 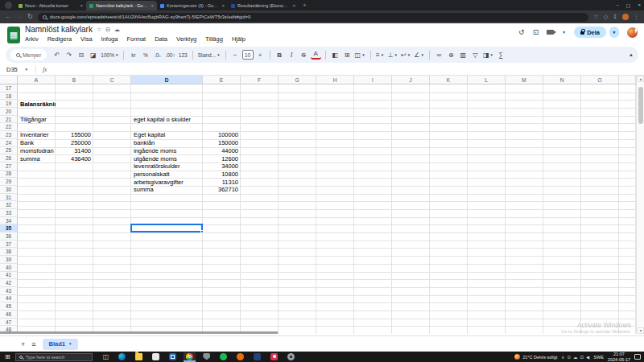 I want to click on column-header-A: A, so click(x=37, y=80).